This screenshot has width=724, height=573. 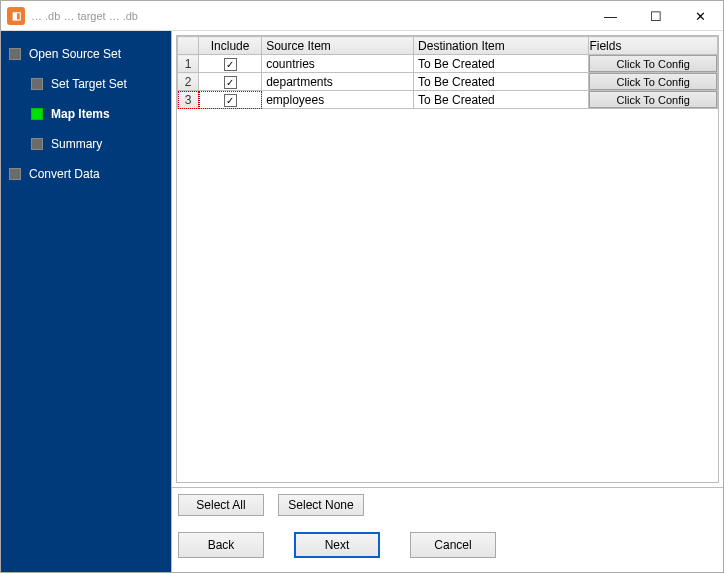 What do you see at coordinates (656, 16) in the screenshot?
I see `maximize-button: ☐` at bounding box center [656, 16].